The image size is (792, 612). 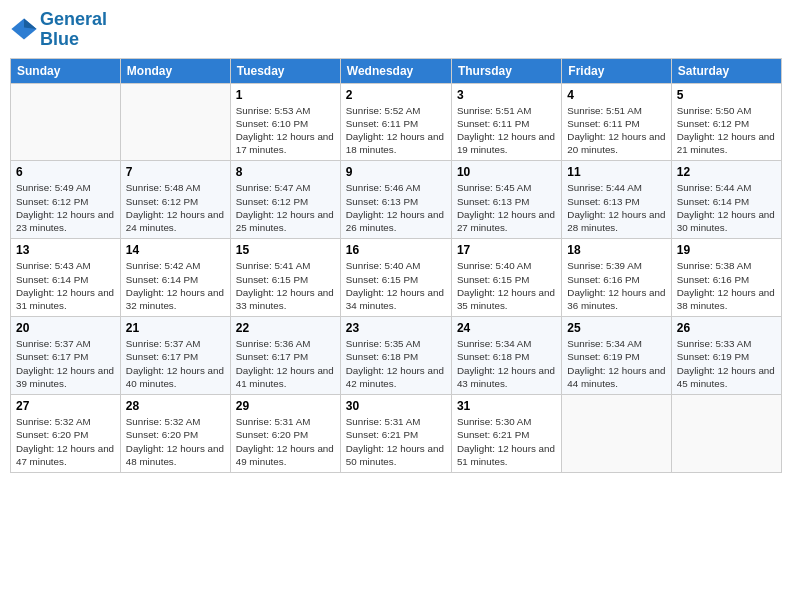 What do you see at coordinates (726, 328) in the screenshot?
I see `day-number: 26` at bounding box center [726, 328].